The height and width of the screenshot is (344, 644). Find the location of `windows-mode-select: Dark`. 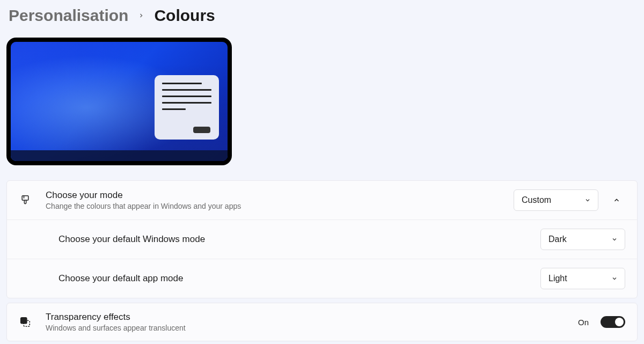

windows-mode-select: Dark is located at coordinates (583, 239).